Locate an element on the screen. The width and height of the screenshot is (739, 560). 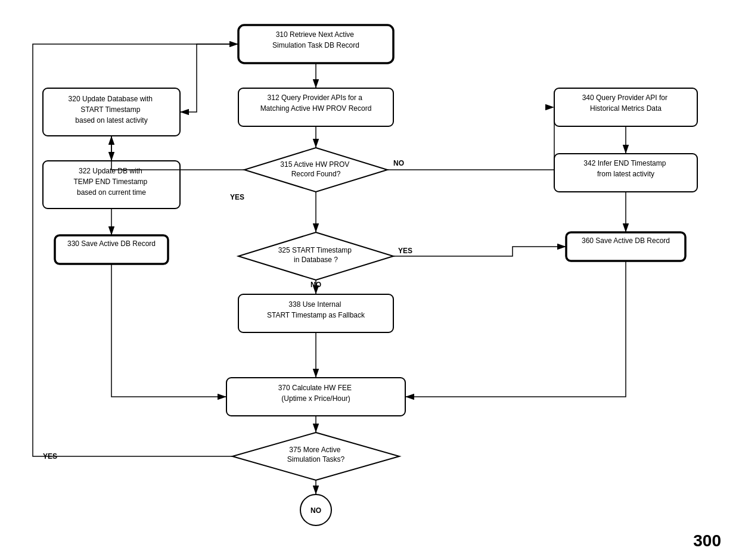
label-yes-315: YES is located at coordinates (237, 197).